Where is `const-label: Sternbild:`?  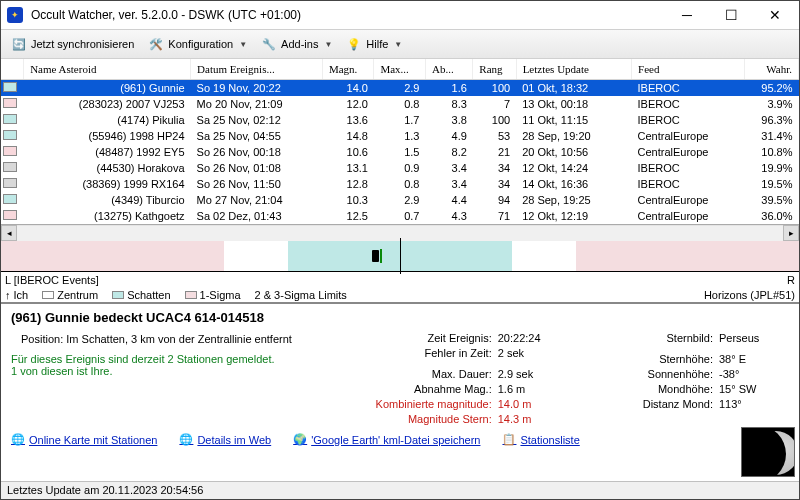
const-label: Sternbild: is located at coordinates (654, 338).